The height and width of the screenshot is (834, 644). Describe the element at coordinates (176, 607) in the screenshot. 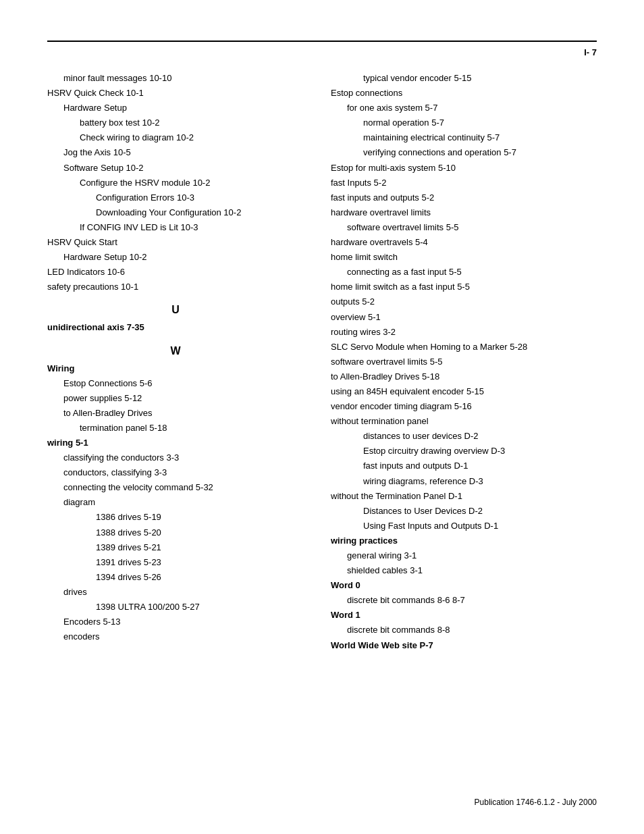

I see `index-entry: 1398 ULTRA 100/200 5-27` at that location.